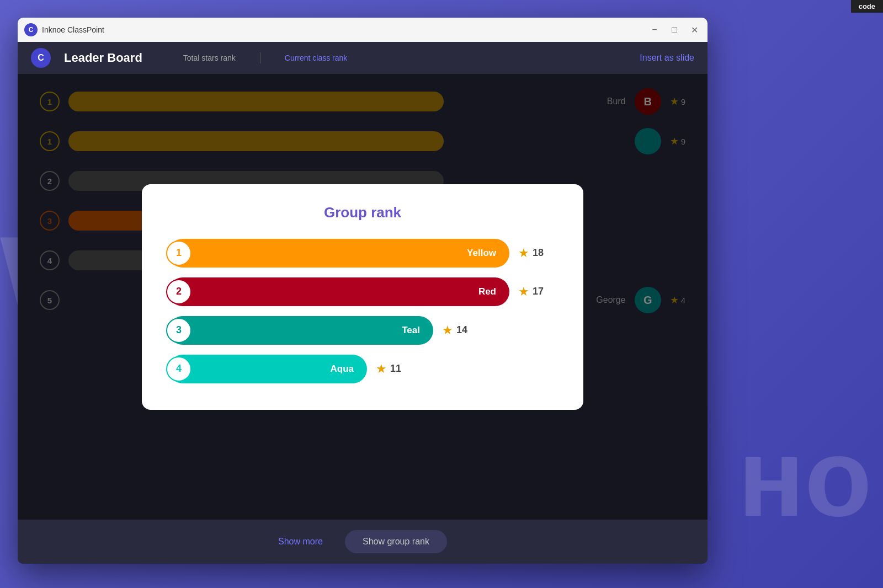 The image size is (883, 588). I want to click on group-bar-wrap-1: 1 Yellow, so click(339, 253).